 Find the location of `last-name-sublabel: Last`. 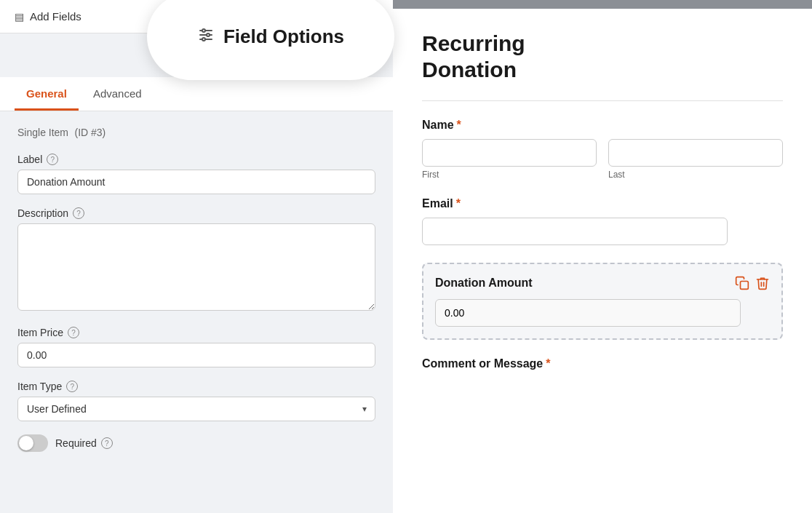

last-name-sublabel: Last is located at coordinates (696, 175).